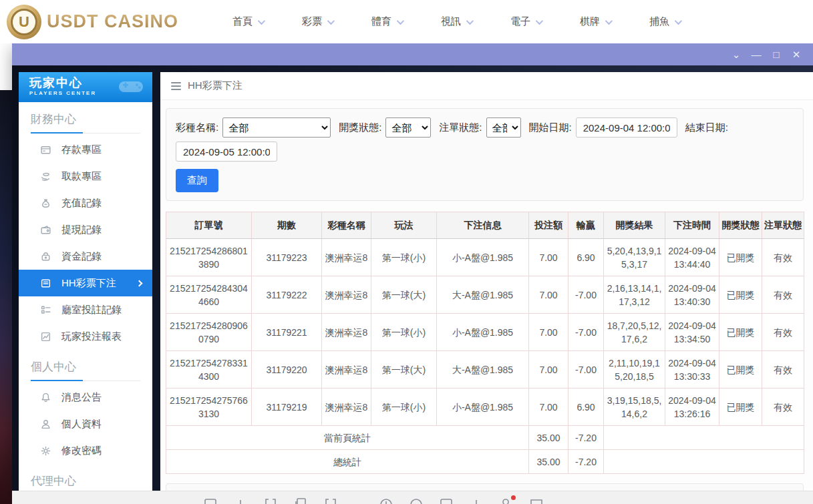  What do you see at coordinates (92, 22) in the screenshot?
I see `brand-logo: U USDT CASINO` at bounding box center [92, 22].